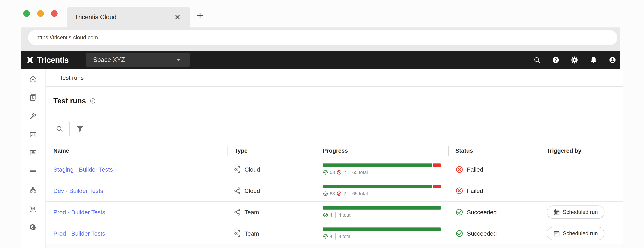  I want to click on url-bar: https://tricentis-cloud.com, so click(323, 37).